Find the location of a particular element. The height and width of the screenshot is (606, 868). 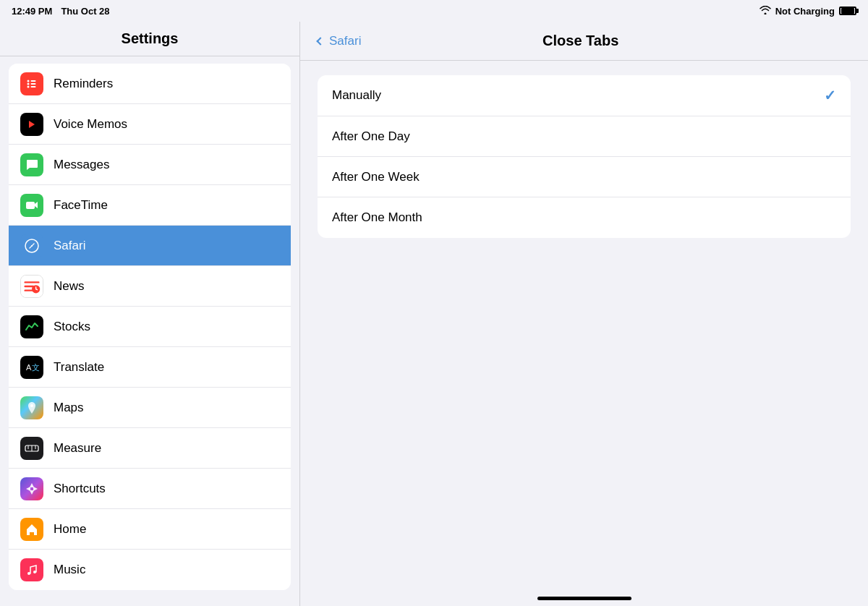

date-display: Thu Oct 28 is located at coordinates (85, 12).